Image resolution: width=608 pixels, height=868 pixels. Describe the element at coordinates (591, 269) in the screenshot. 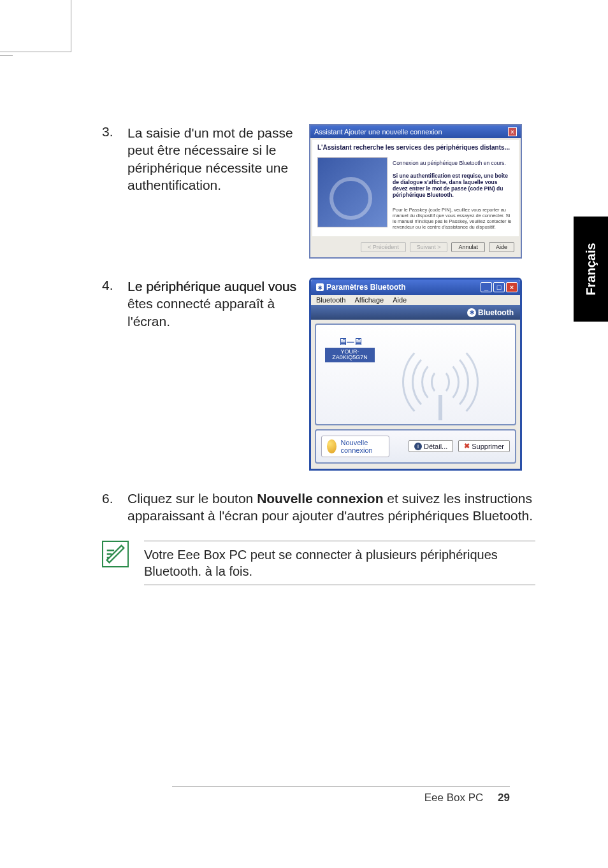

I see `language-label: Français` at that location.